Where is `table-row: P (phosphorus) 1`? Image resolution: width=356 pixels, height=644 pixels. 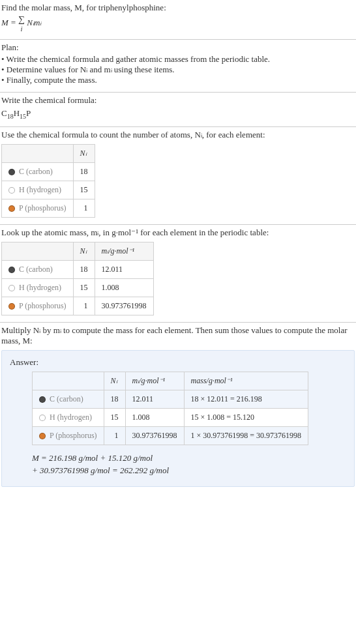
table-row: P (phosphorus) 1 is located at coordinates (48, 208).